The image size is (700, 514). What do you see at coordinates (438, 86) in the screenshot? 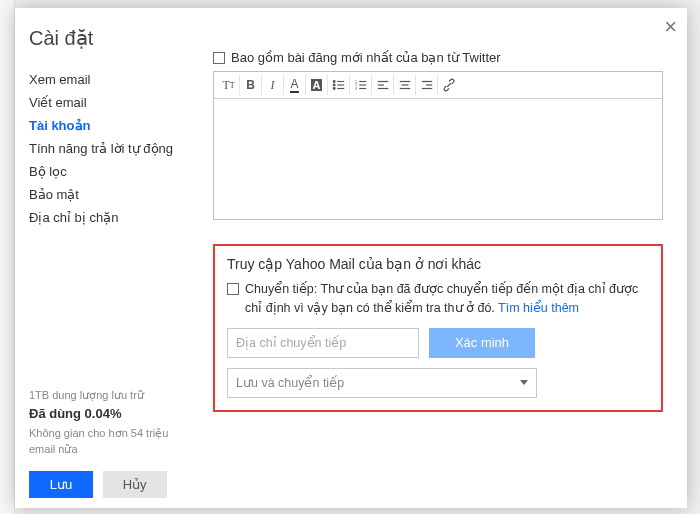
I see `editor-toolbar: TT B I A A 123` at bounding box center [438, 86].